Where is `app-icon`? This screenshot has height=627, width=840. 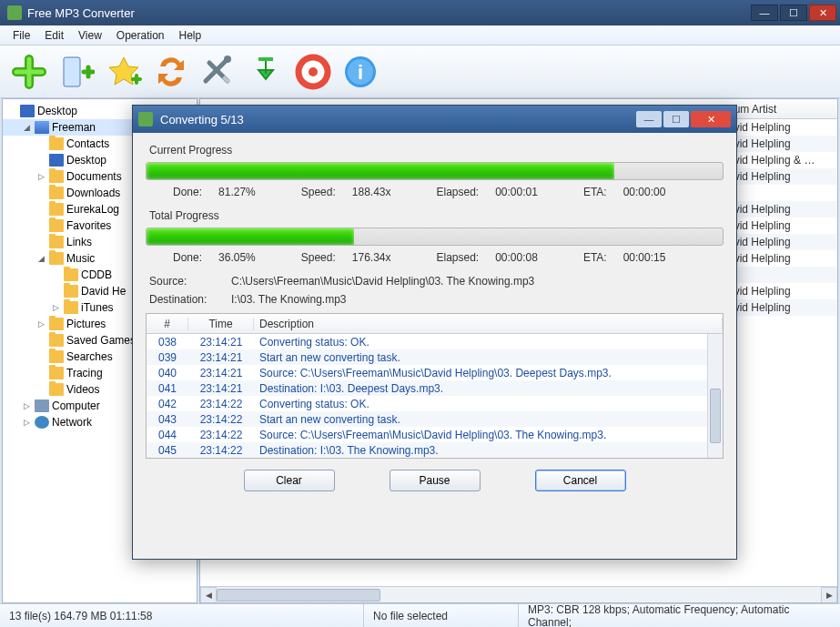 app-icon is located at coordinates (15, 13).